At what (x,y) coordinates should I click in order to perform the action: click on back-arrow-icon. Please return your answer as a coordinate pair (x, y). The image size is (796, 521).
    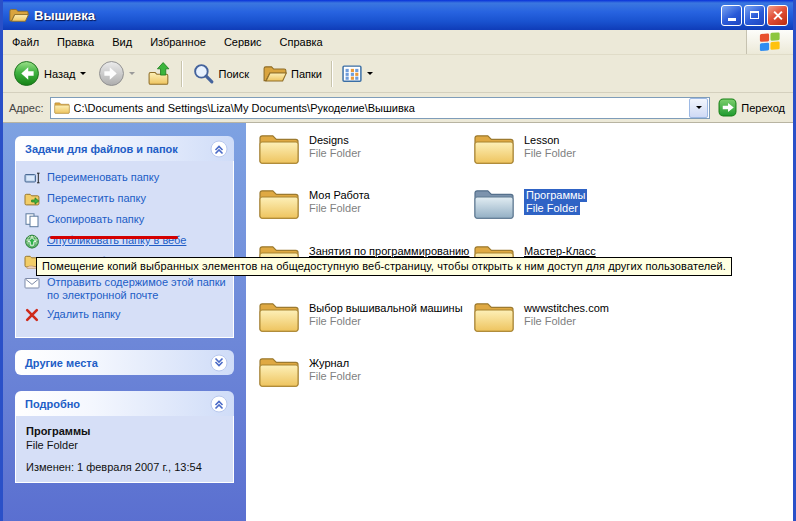
    Looking at the image, I should click on (26, 74).